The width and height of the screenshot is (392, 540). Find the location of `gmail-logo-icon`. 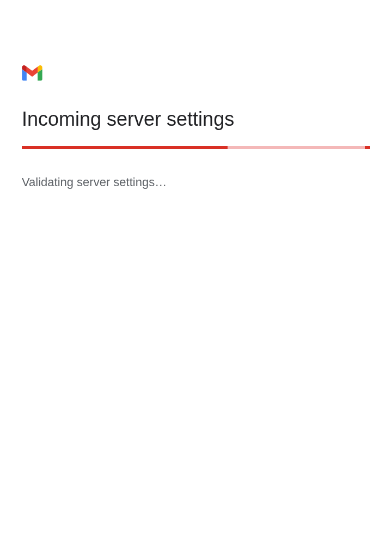

gmail-logo-icon is located at coordinates (32, 73).